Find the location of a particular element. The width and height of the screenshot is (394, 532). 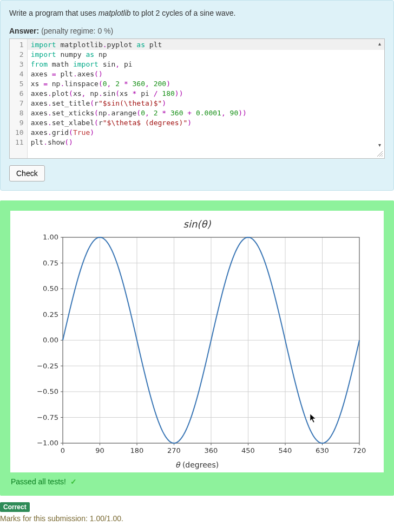

line-number: 9 is located at coordinates (19, 123).